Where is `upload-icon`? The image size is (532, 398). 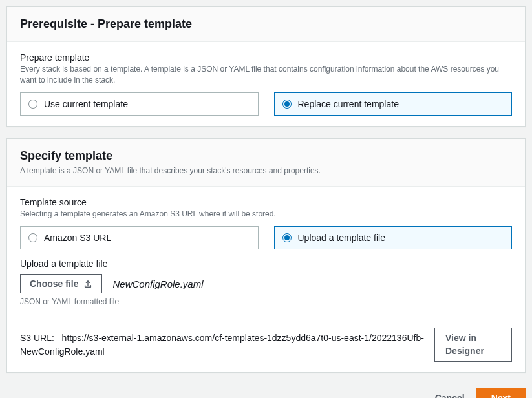
upload-icon is located at coordinates (88, 284).